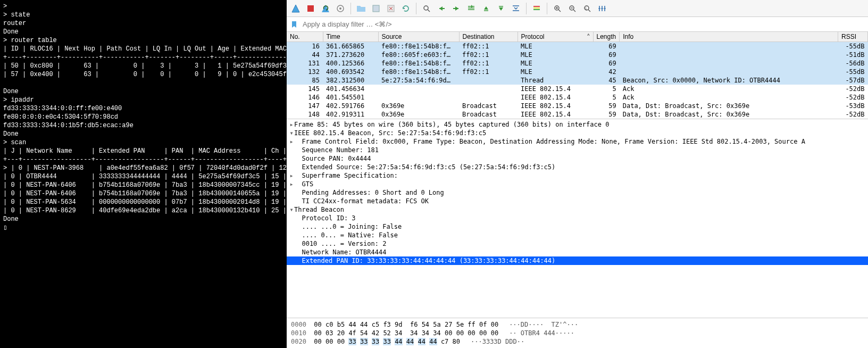 This screenshot has width=868, height=348. I want to click on packet-row: 148402.9193110x369eBroadcastIEEE 802.15.…, so click(578, 114).